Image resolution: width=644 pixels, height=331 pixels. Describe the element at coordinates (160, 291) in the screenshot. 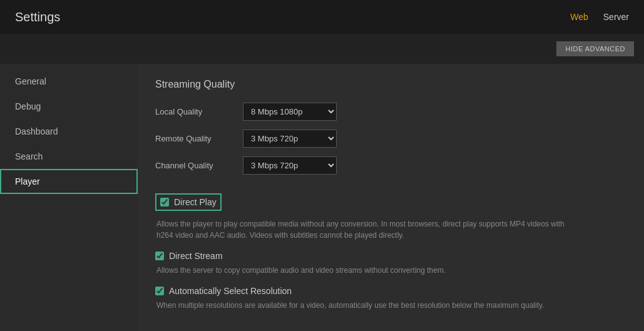

I see `auto-resolution-checkbox` at that location.